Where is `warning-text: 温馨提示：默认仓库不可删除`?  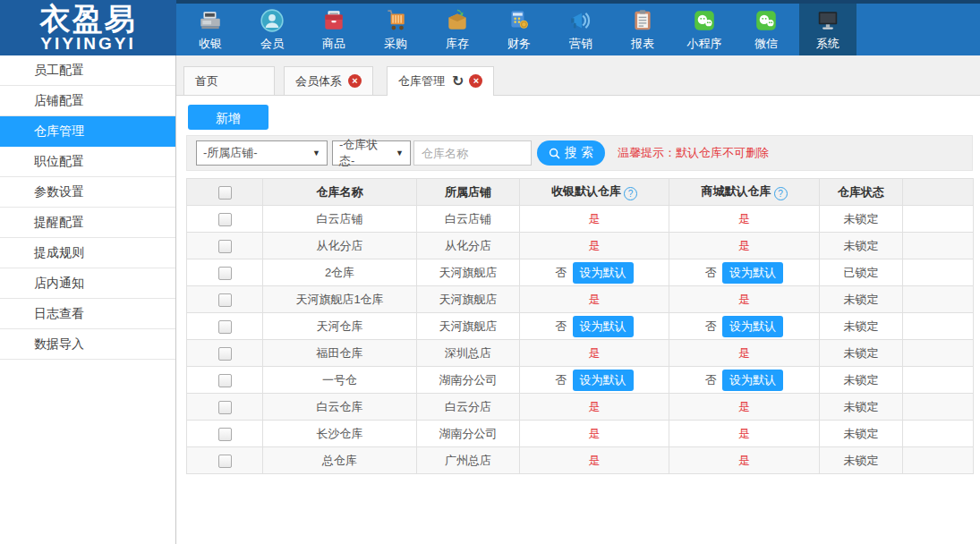 warning-text: 温馨提示：默认仓库不可删除 is located at coordinates (693, 153).